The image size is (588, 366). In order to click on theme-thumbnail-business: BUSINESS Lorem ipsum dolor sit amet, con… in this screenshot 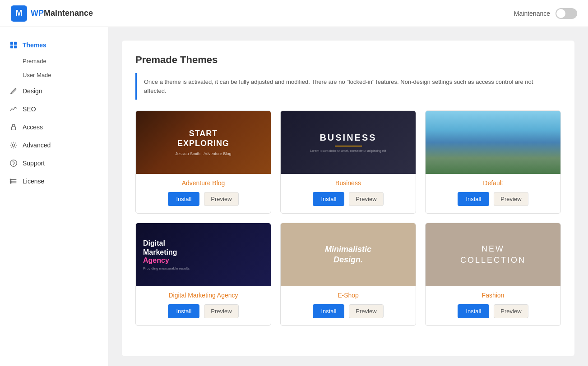, I will do `click(348, 142)`.